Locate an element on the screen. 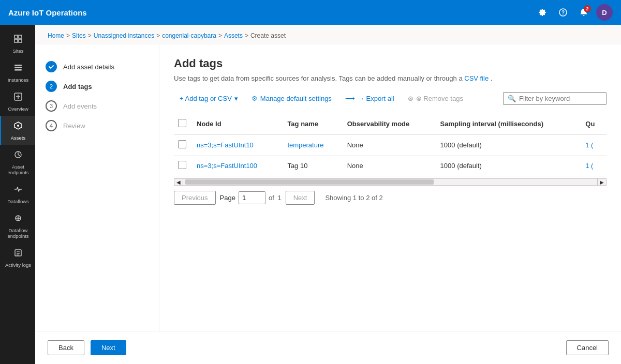 The width and height of the screenshot is (621, 364). sidebar-item-asset-endpoints: Asset endpoints is located at coordinates (18, 162).